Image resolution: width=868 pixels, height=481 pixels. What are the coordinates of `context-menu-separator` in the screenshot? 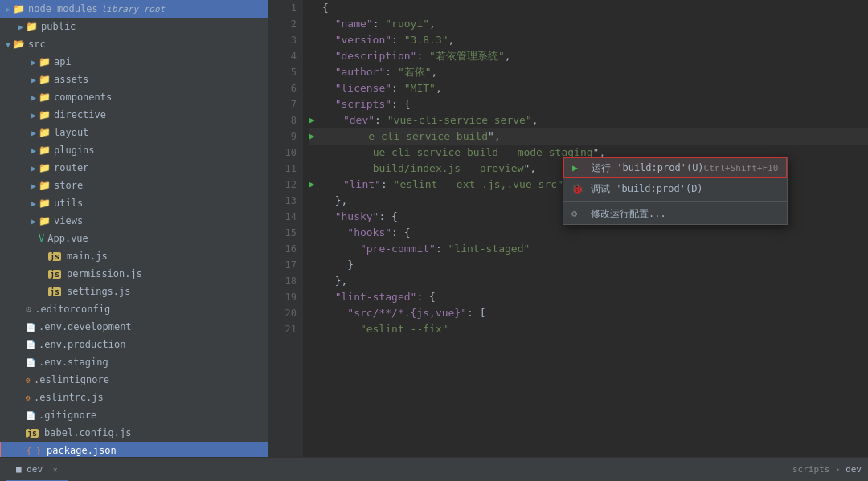 It's located at (675, 201).